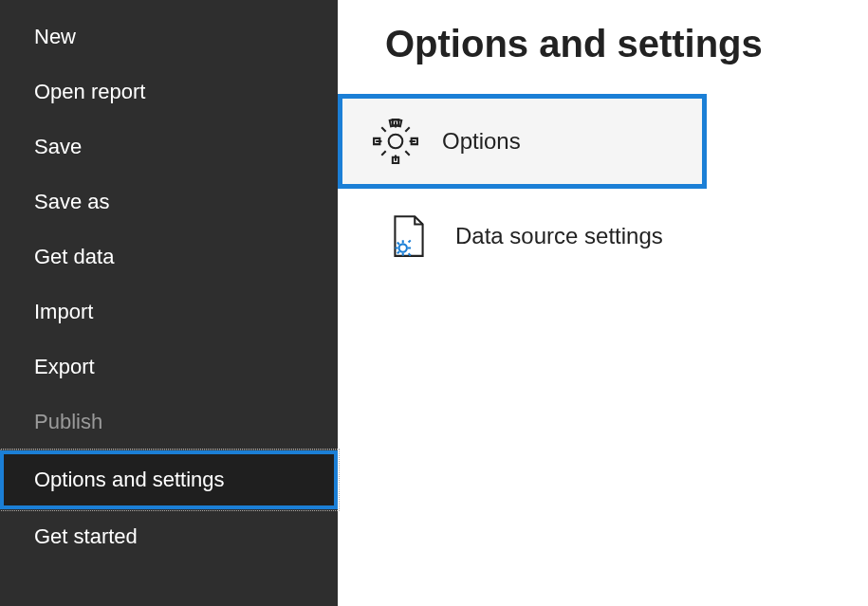 The width and height of the screenshot is (868, 606). I want to click on sidebar-item-new: New, so click(169, 37).